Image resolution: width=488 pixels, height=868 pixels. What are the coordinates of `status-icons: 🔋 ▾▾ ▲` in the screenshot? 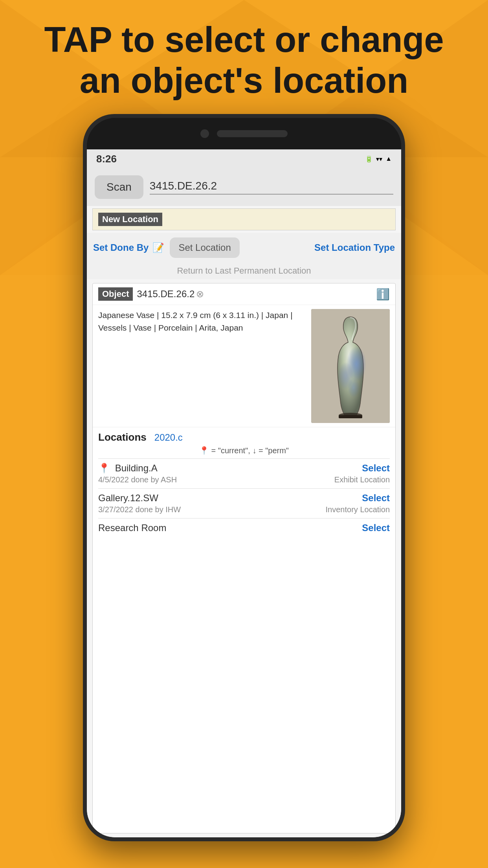 It's located at (378, 159).